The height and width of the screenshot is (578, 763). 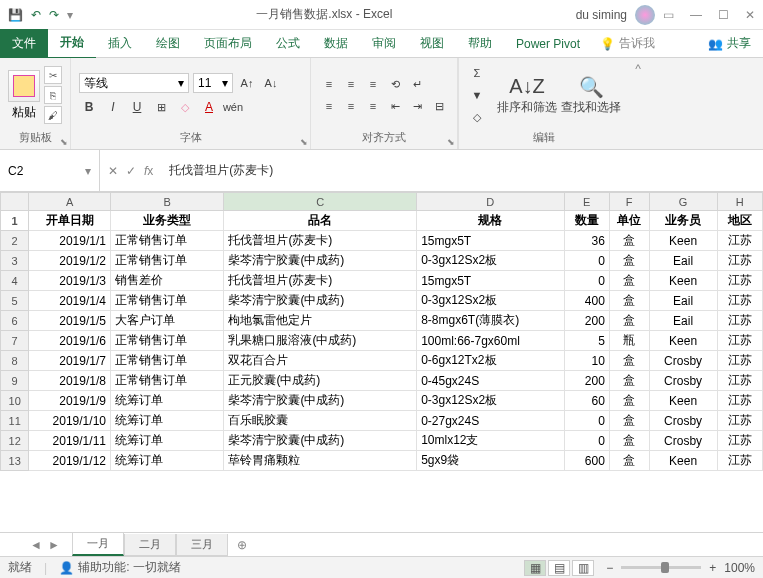 What do you see at coordinates (36, 15) in the screenshot?
I see `undo-icon: ↶` at bounding box center [36, 15].